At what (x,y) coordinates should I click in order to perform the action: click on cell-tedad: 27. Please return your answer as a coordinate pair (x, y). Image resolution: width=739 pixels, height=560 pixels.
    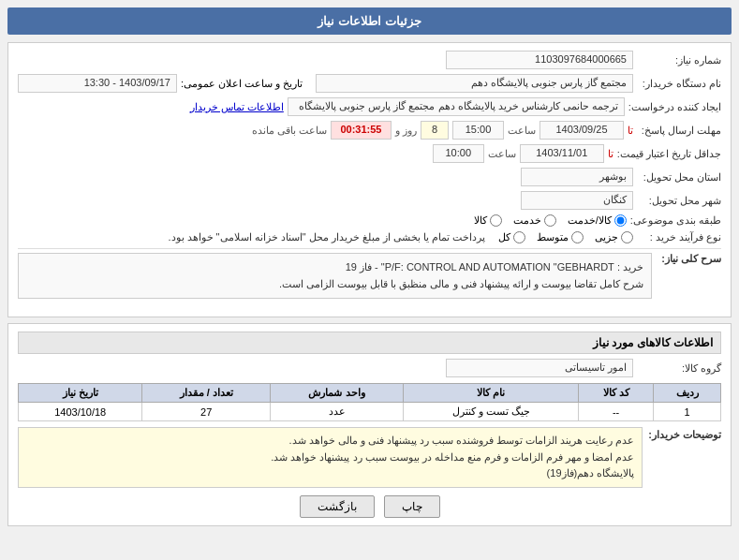
    Looking at the image, I should click on (206, 412).